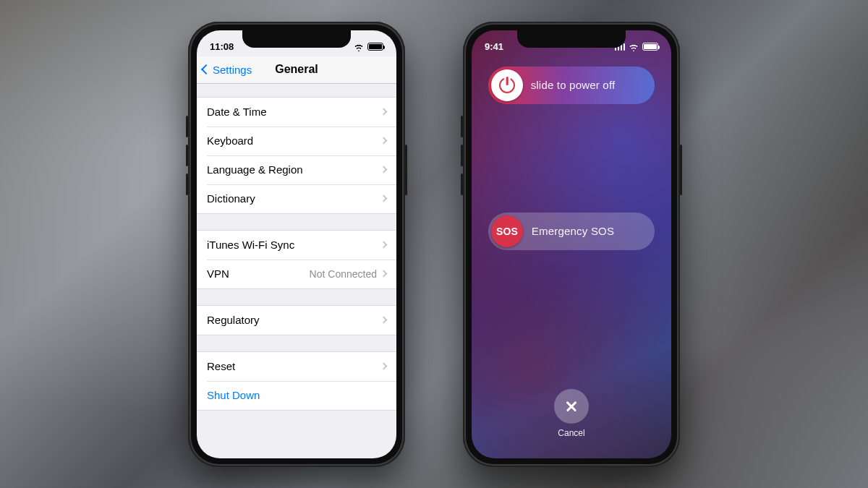  Describe the element at coordinates (206, 69) in the screenshot. I see `chevron-left-icon` at that location.